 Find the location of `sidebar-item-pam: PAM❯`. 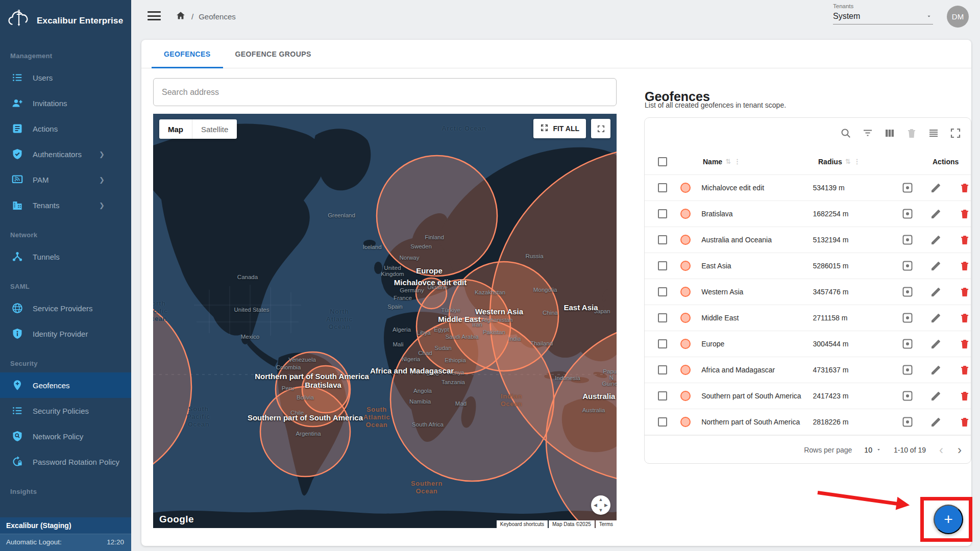

sidebar-item-pam: PAM❯ is located at coordinates (65, 180).